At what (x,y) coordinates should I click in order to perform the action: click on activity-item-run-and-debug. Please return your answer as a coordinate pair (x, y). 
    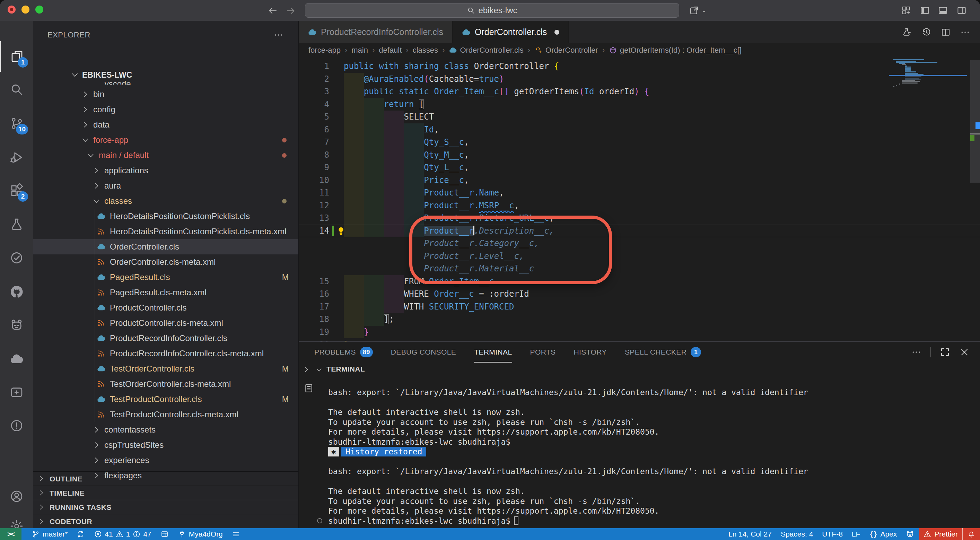
    Looking at the image, I should click on (17, 158).